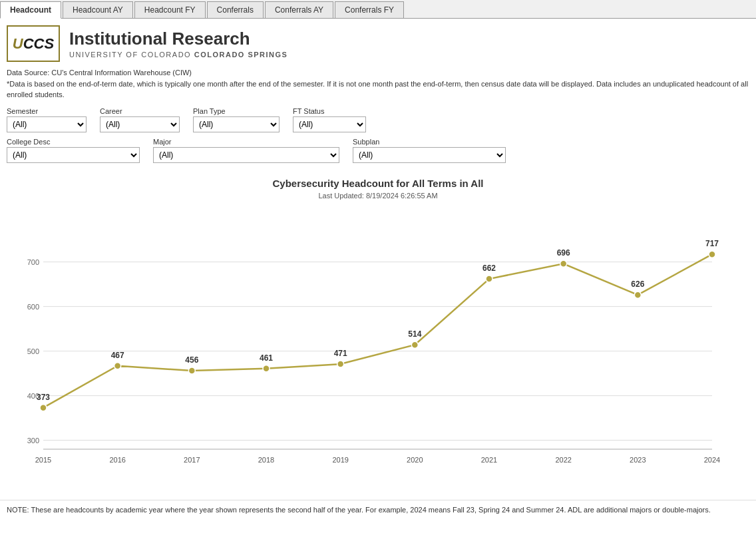 This screenshot has width=756, height=557. What do you see at coordinates (236, 111) in the screenshot?
I see `filter-plan-type-label: Plan Type` at bounding box center [236, 111].